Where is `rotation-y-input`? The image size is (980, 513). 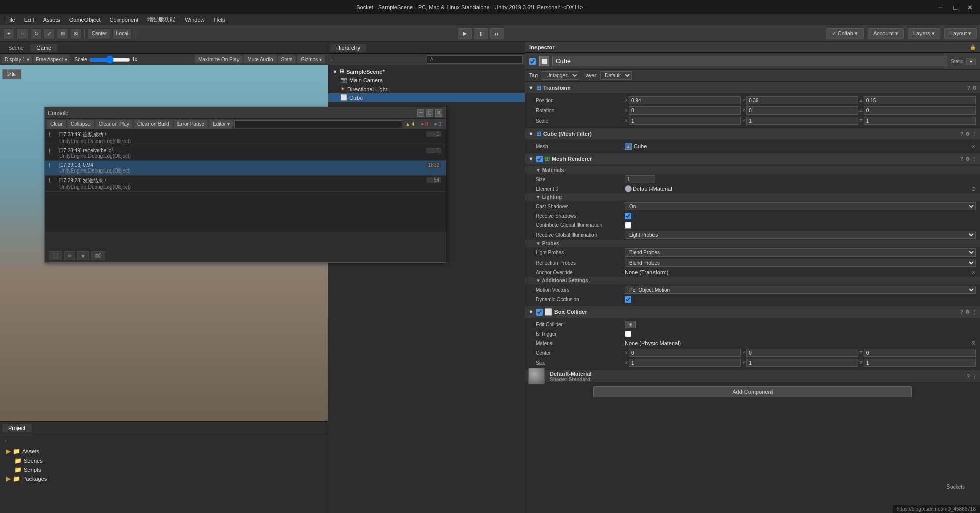 rotation-y-input is located at coordinates (803, 110).